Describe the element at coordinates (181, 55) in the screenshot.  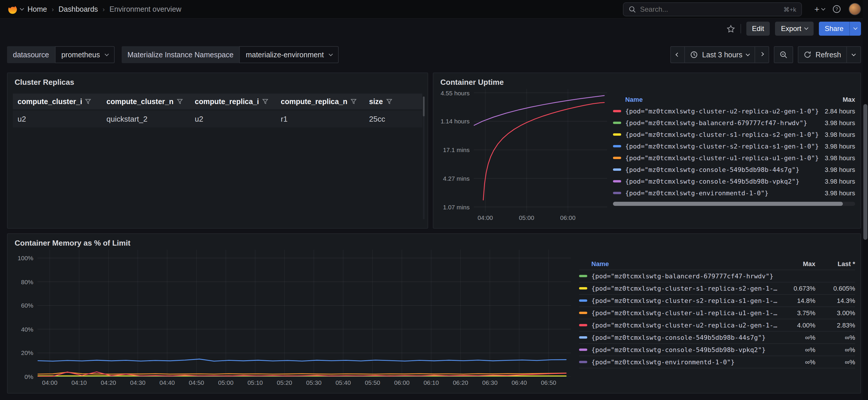
I see `namespace-variable-label: Materialize Instance Namespace` at that location.